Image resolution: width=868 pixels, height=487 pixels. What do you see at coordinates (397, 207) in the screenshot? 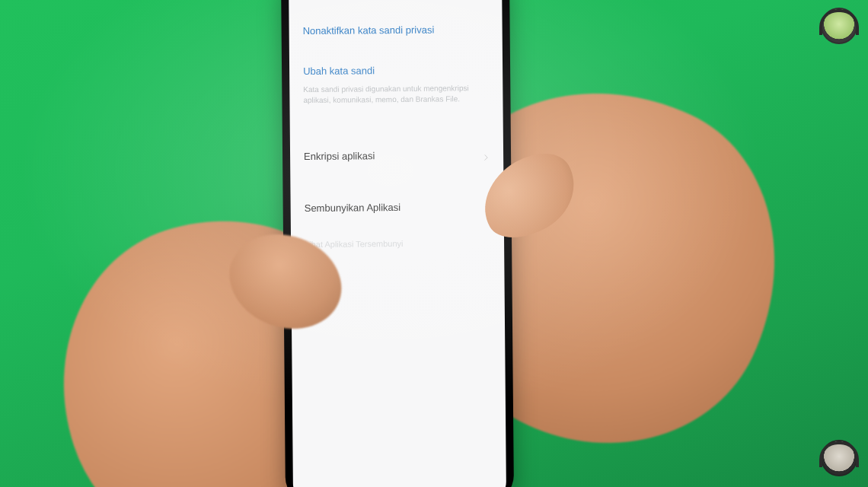
I see `hide-apps-row: Sembunyikan Aplikasi` at bounding box center [397, 207].